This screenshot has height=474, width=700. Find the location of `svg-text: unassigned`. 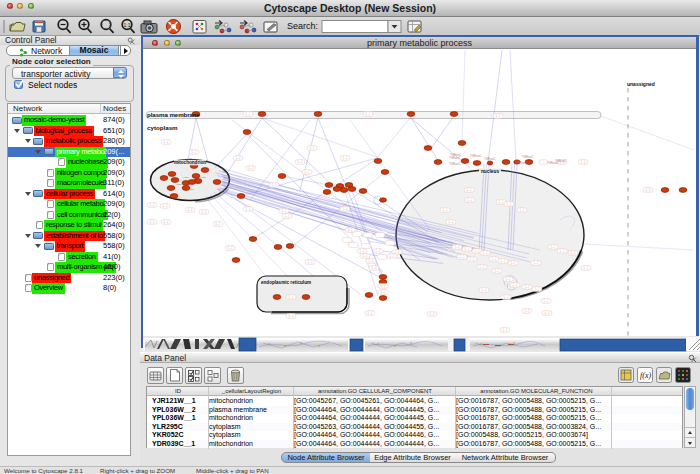

svg-text: unassigned is located at coordinates (641, 84).